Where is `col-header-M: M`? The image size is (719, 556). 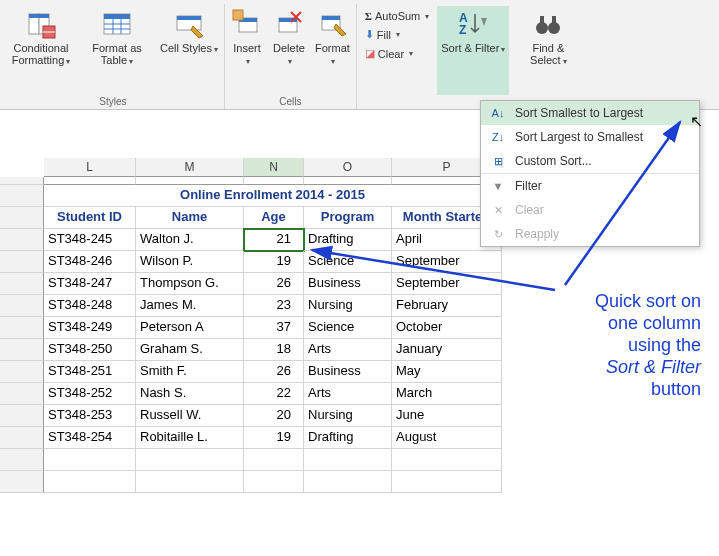
col-header-M: M is located at coordinates (190, 168).